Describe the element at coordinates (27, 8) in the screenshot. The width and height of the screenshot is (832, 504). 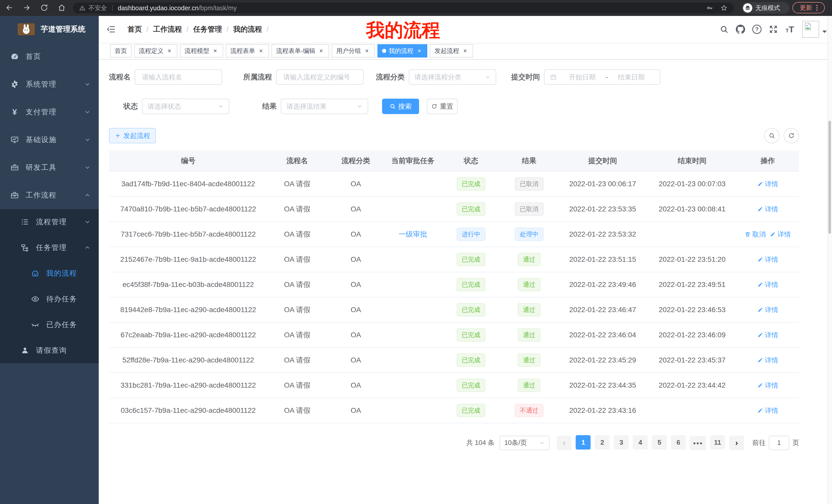
I see `forward-button` at that location.